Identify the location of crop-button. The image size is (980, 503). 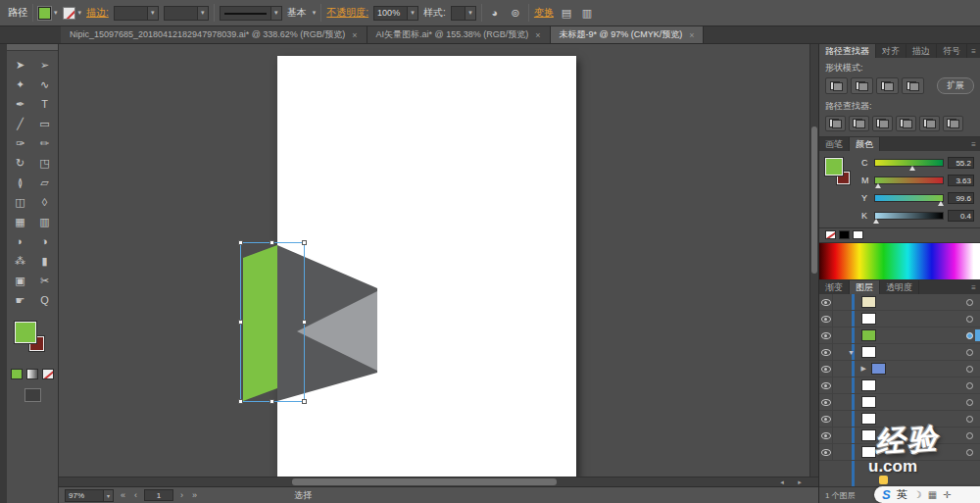
(906, 124).